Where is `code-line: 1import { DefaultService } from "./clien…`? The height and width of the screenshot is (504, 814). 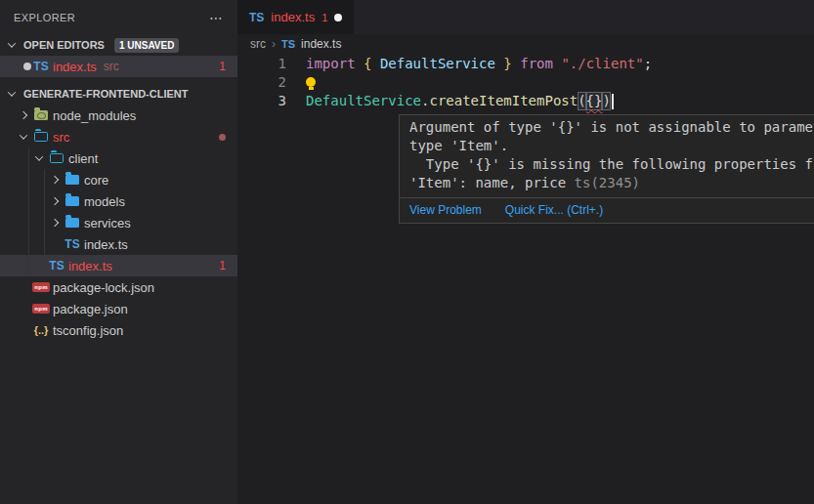
code-line: 1import { DefaultService } from "./clien… is located at coordinates (526, 64).